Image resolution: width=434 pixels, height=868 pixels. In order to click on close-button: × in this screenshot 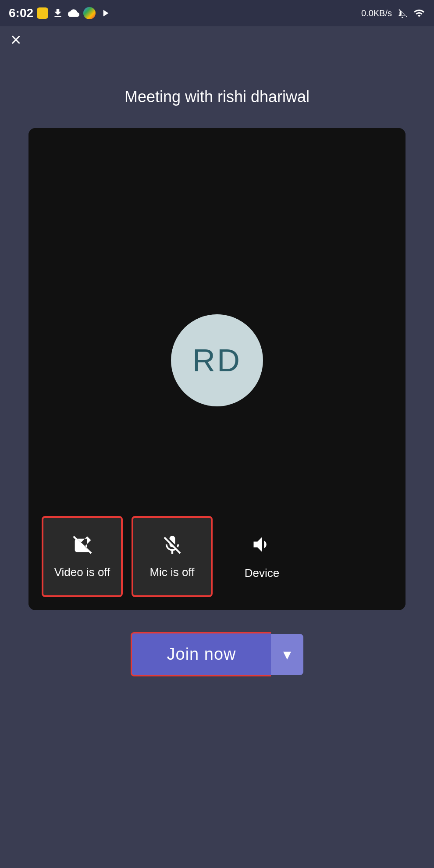, I will do `click(16, 40)`.